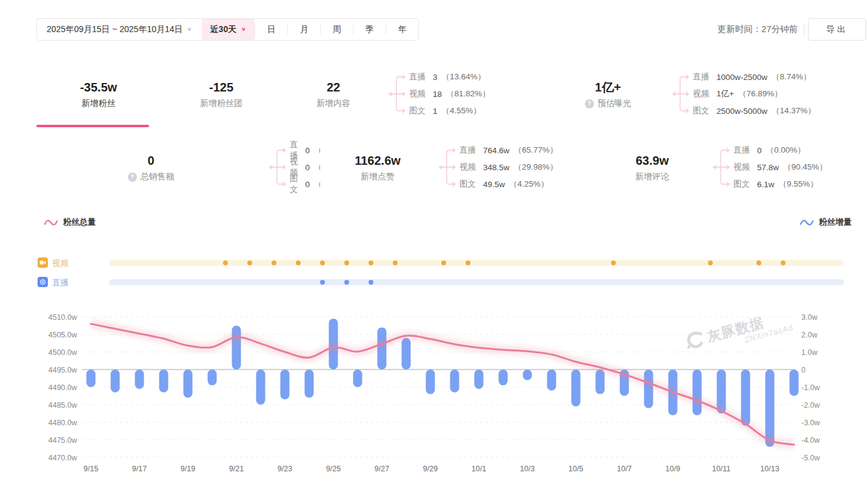 This screenshot has height=504, width=868. I want to click on period-tab-年: 年, so click(402, 30).